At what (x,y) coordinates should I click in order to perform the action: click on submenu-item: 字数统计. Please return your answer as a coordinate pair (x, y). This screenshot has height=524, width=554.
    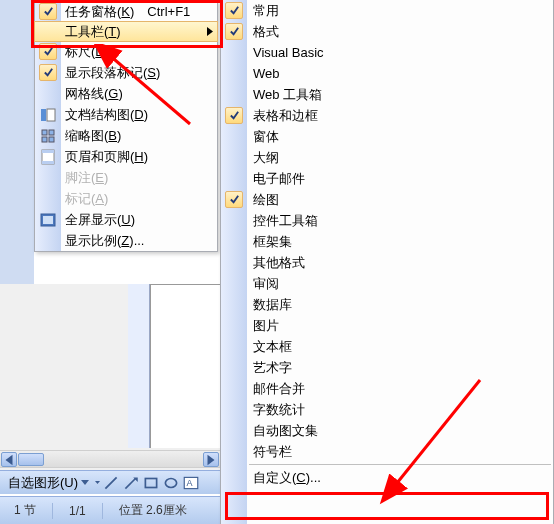
    Looking at the image, I should click on (387, 410).